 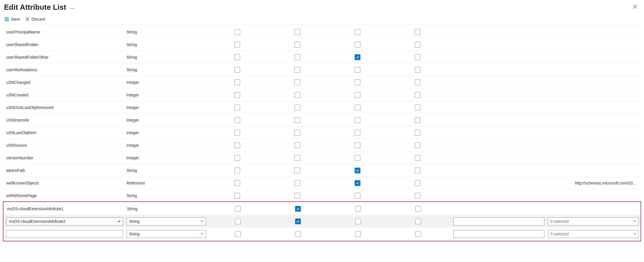 I want to click on attr-type: Integer, so click(x=166, y=133).